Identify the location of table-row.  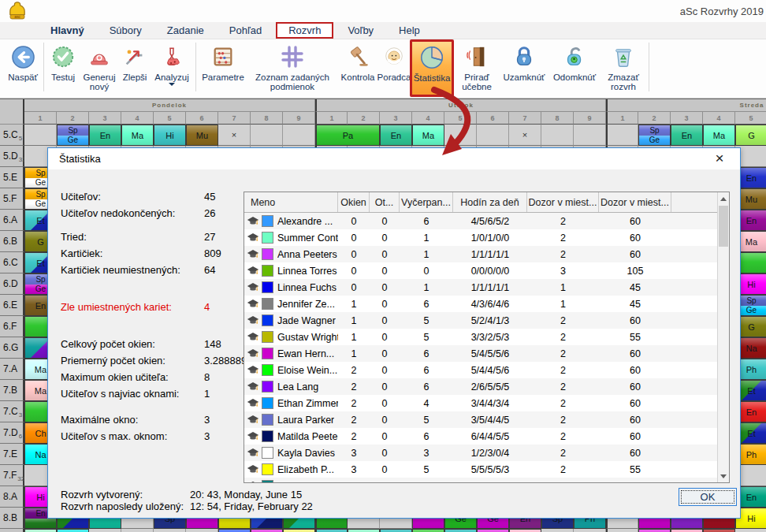
(487, 481).